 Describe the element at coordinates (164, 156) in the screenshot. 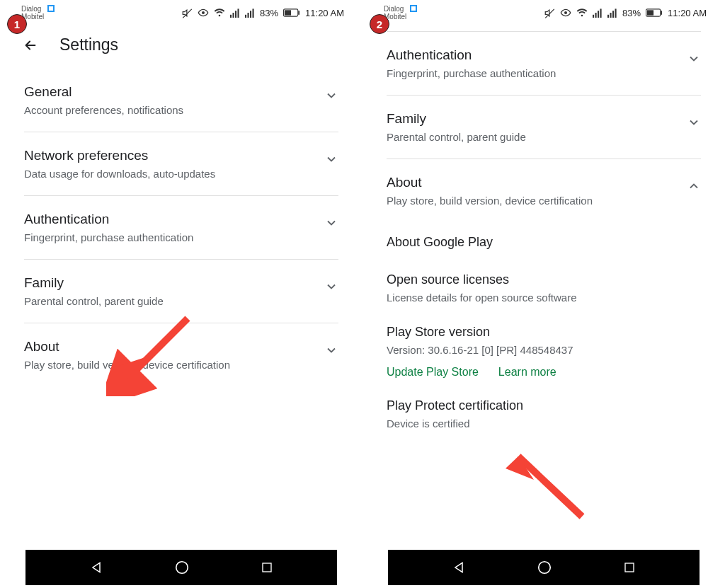

I see `section-title: Network preferences` at that location.